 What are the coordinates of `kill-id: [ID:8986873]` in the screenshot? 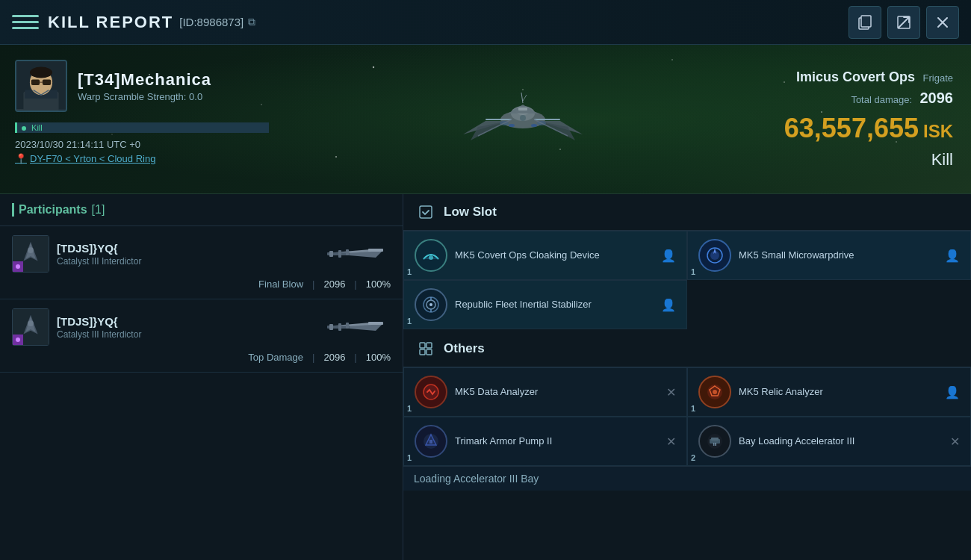 It's located at (211, 22).